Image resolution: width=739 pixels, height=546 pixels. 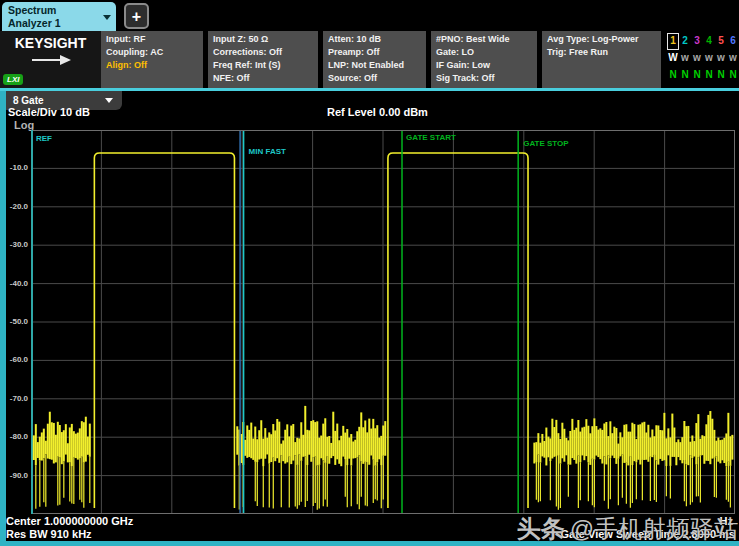 I want to click on settings-line: Trig: Free Run, so click(x=604, y=52).